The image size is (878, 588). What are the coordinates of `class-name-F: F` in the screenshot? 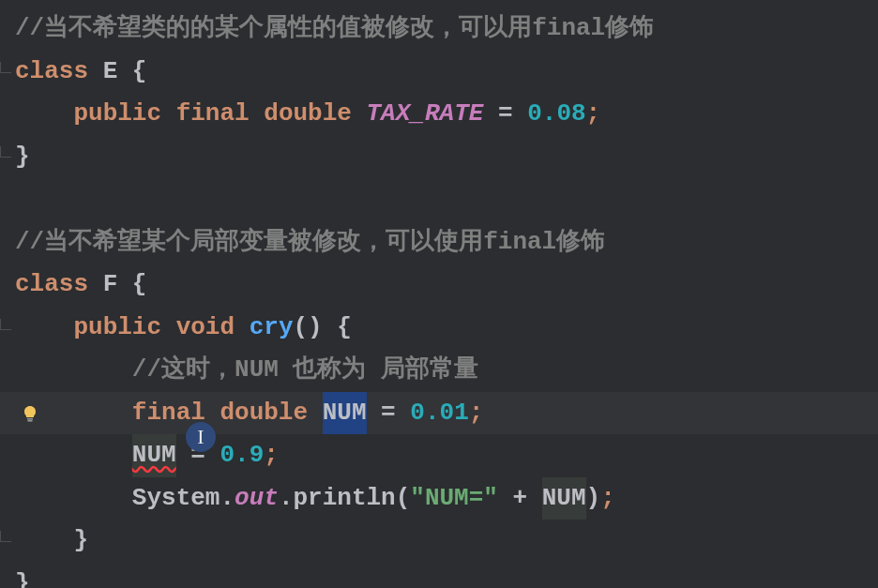 It's located at (111, 285).